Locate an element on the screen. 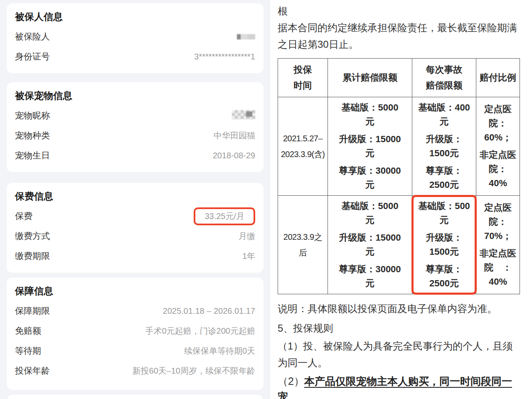 The height and width of the screenshot is (399, 532). row-label: 缴费期限 is located at coordinates (32, 256).